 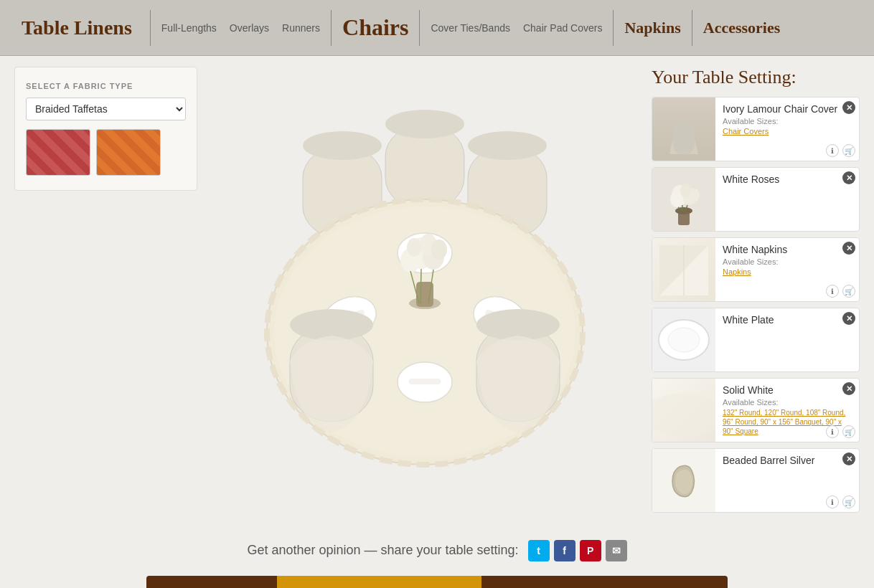 I want to click on chair-cover-cart-icon: 🛒, so click(x=849, y=151).